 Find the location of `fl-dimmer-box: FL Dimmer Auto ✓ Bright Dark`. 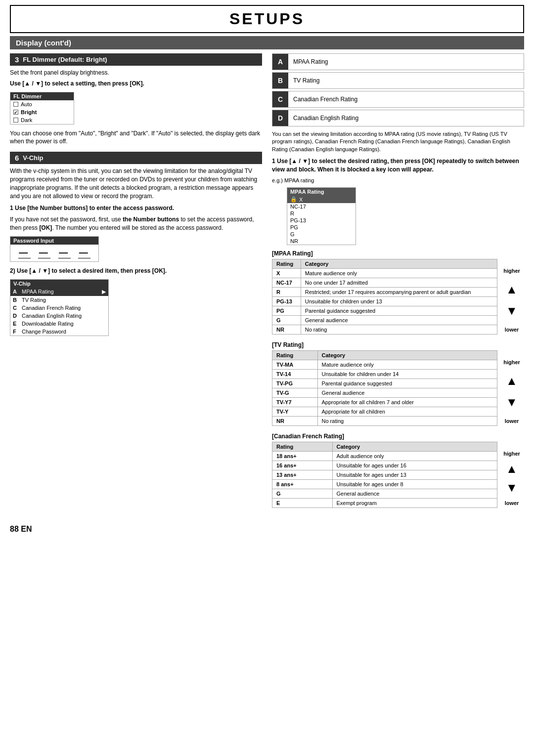

fl-dimmer-box: FL Dimmer Auto ✓ Bright Dark is located at coordinates (42, 108).